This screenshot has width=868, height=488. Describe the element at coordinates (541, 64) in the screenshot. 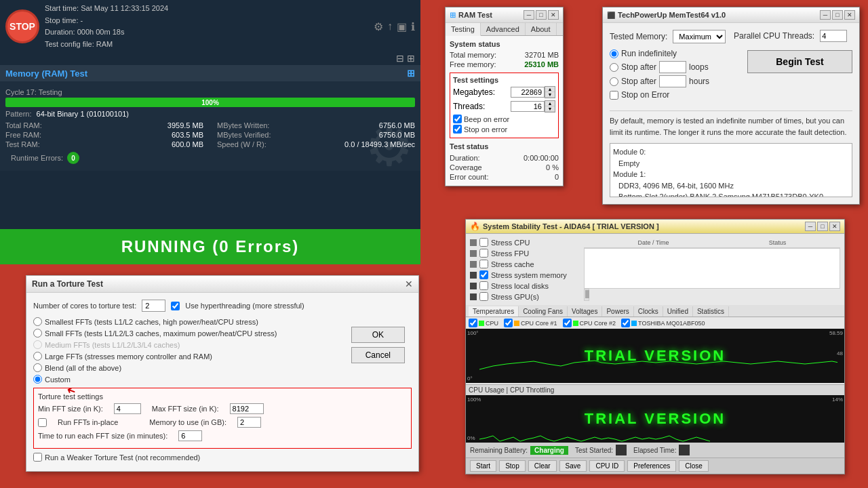

I see `free-memory-val: 25310 MB` at that location.